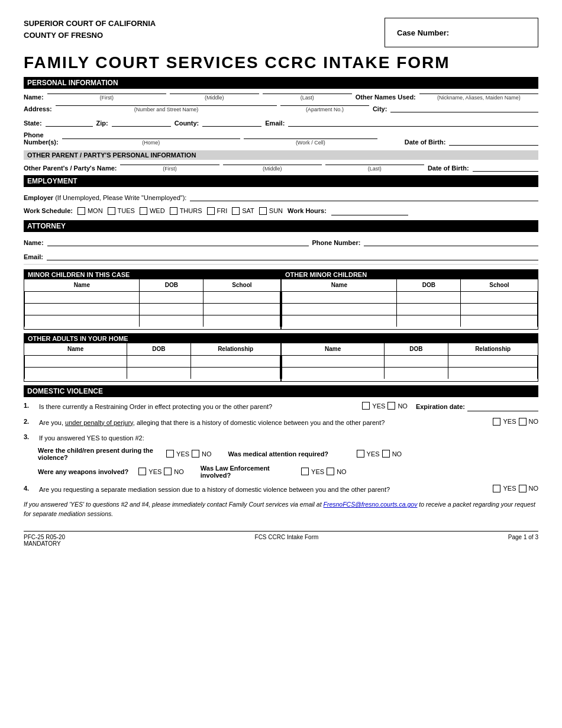 The image size is (562, 728). I want to click on attorney-name-label: Name:, so click(34, 243).